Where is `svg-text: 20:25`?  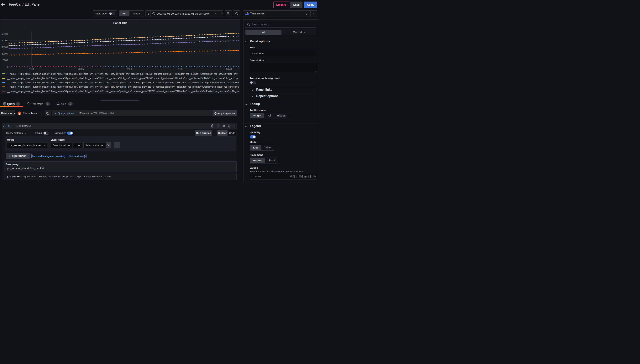 svg-text: 20:25 is located at coordinates (81, 69).